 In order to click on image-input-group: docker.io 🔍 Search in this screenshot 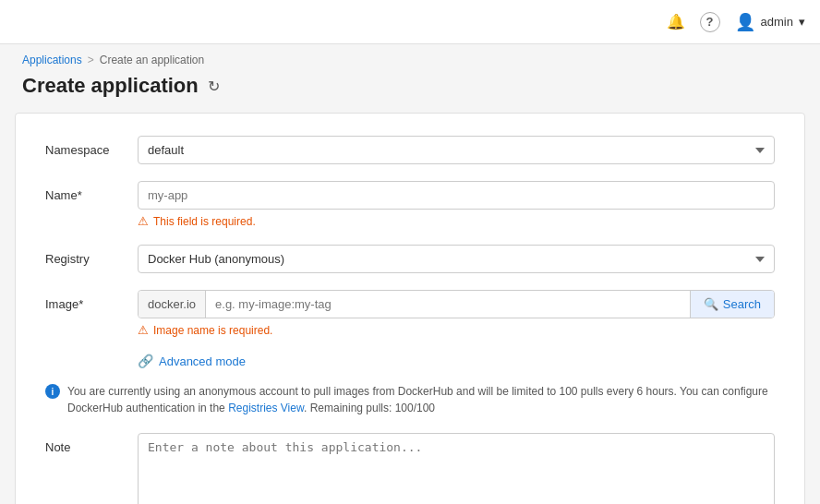, I will do `click(456, 305)`.